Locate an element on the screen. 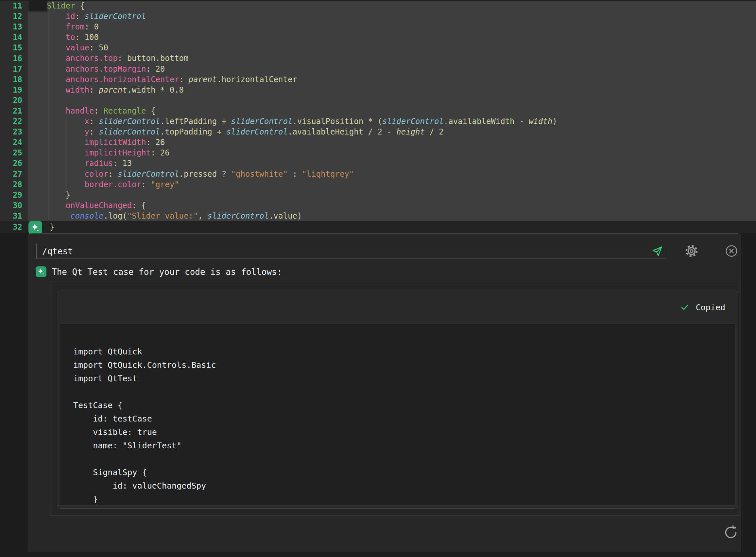 This screenshot has width=756, height=557. editor-line: 11Slider { is located at coordinates (378, 6).